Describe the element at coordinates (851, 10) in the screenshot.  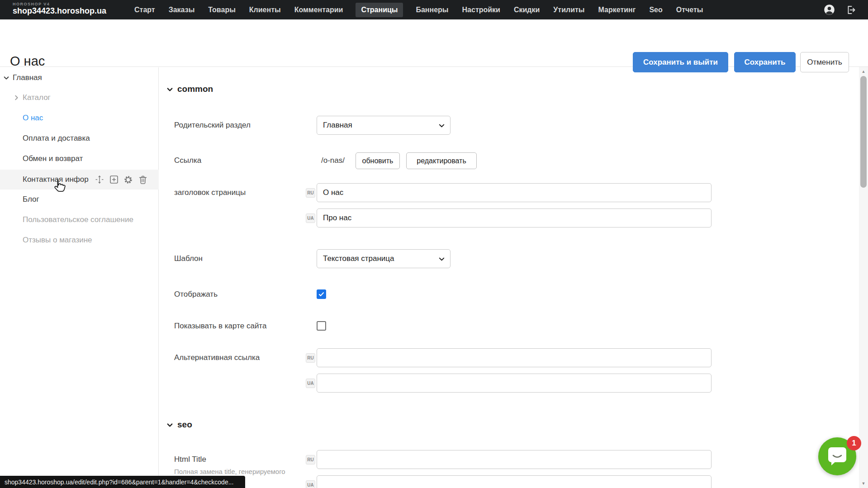
I see `logout-icon` at that location.